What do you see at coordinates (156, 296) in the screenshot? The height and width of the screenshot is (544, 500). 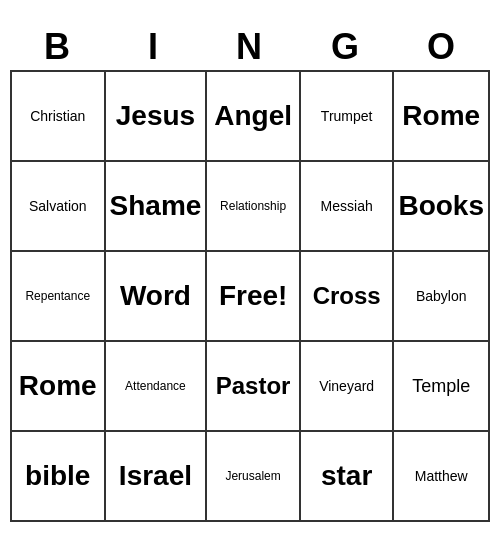 I see `cell-text: Word` at bounding box center [156, 296].